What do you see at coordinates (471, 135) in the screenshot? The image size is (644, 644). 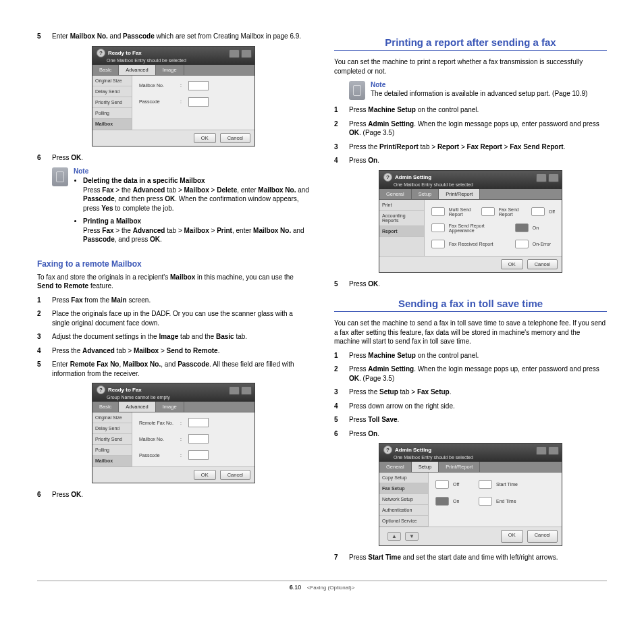 I see `steps-print-report: Press Machine Setup on the control panel…` at bounding box center [471, 135].